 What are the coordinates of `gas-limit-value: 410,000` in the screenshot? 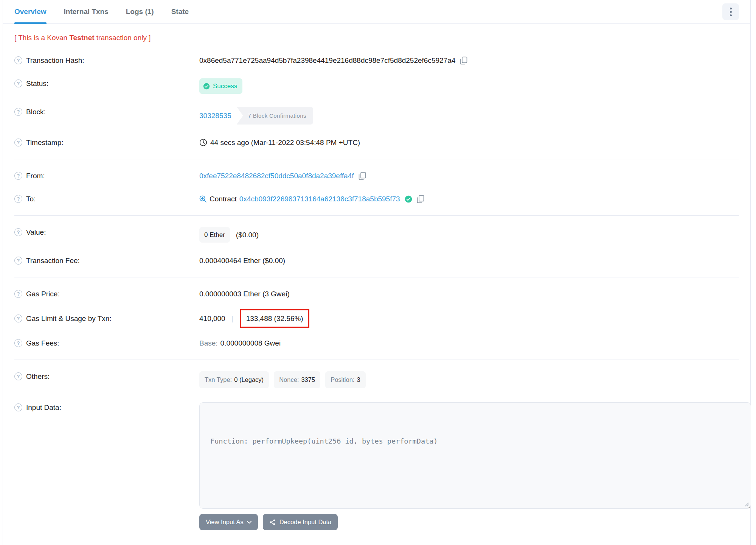 It's located at (213, 319).